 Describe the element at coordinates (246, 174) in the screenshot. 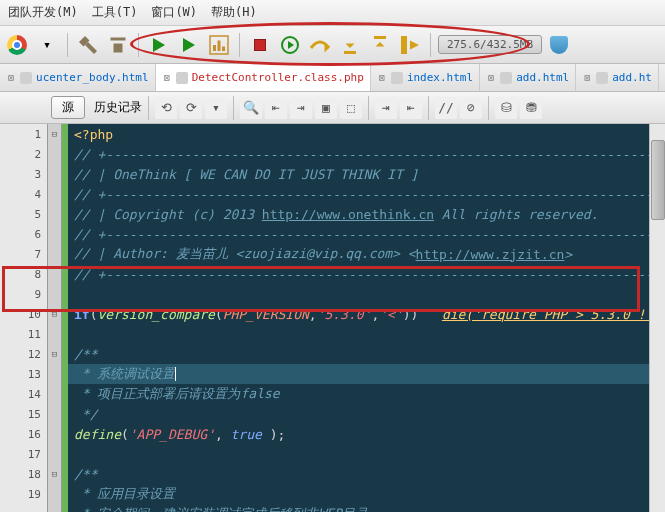

I see `code-text: // | OneThink [ WE CAN DO IT JUST THINK …` at that location.